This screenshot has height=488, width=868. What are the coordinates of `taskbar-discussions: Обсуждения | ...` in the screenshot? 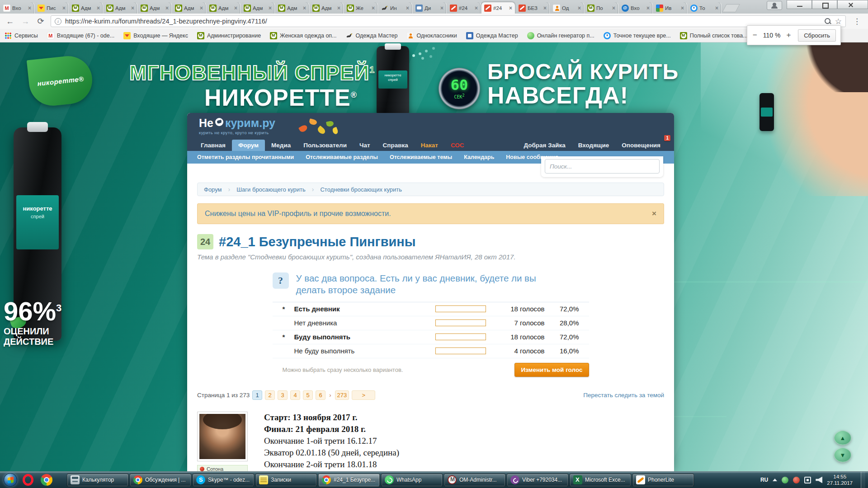 It's located at (160, 480).